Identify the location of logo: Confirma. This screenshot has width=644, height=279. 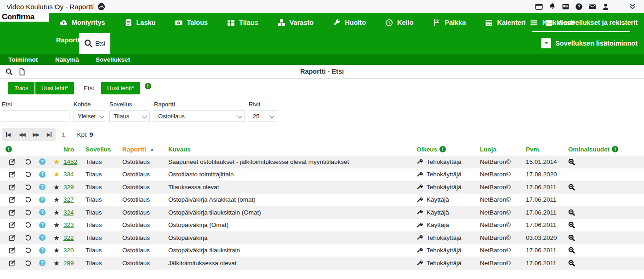
(24, 17).